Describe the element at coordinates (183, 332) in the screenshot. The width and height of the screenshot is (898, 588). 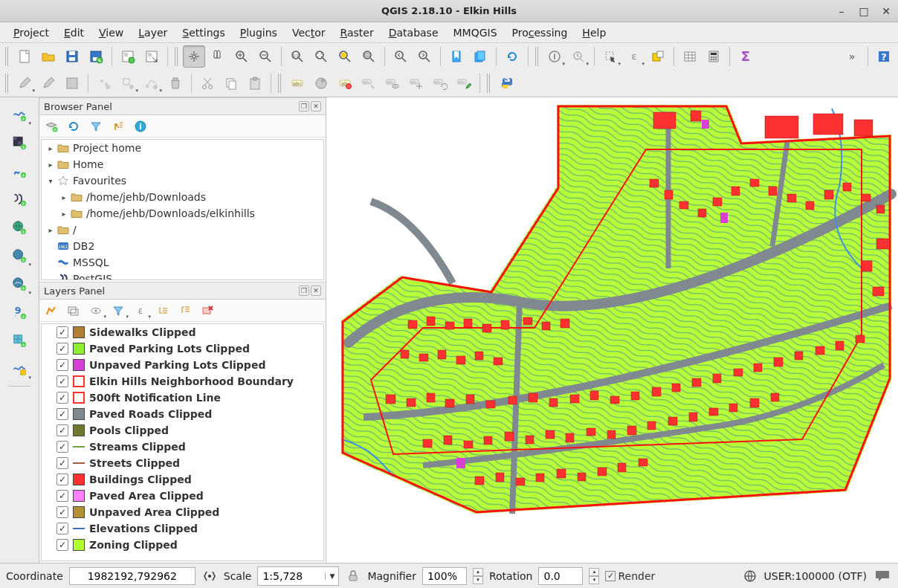
I see `layer-item: ✓Sidewalks Clipped` at that location.